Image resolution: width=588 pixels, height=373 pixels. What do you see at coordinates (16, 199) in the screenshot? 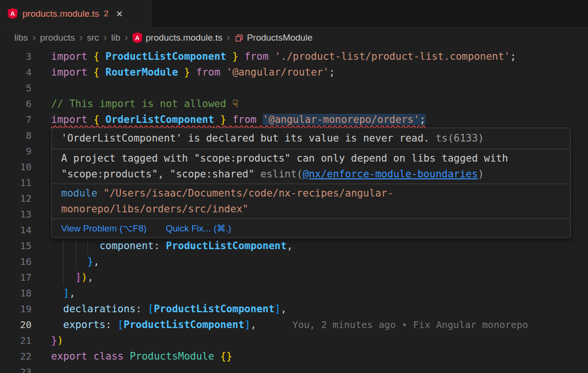
I see `line-number: 12` at bounding box center [16, 199].